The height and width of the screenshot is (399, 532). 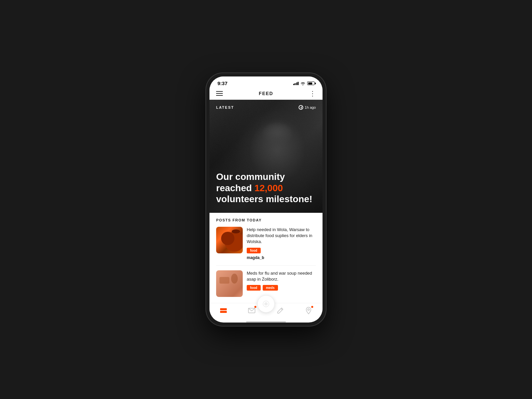 I want to click on map-pin-icon, so click(x=309, y=311).